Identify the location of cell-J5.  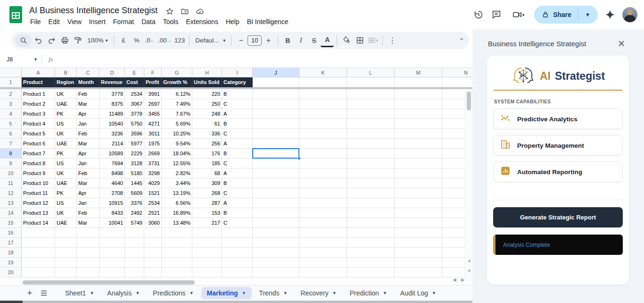
(276, 124).